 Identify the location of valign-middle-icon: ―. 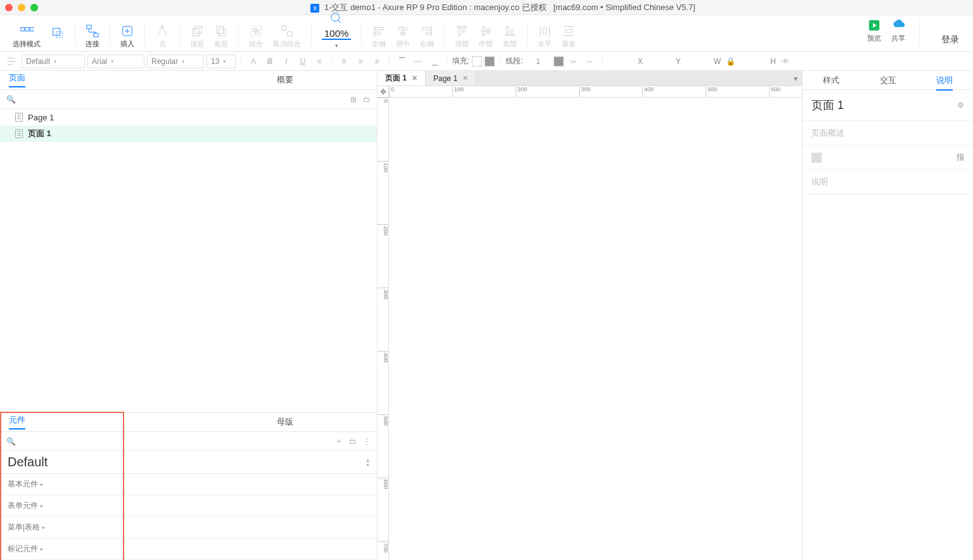
(418, 61).